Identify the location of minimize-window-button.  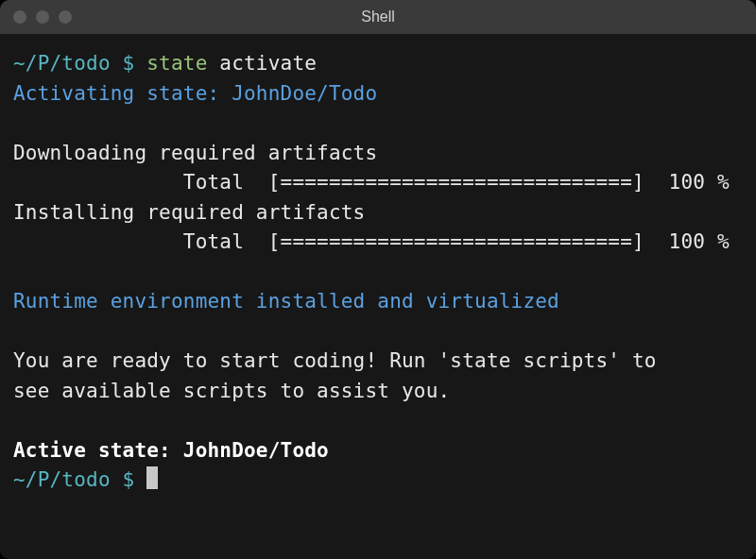
(43, 17).